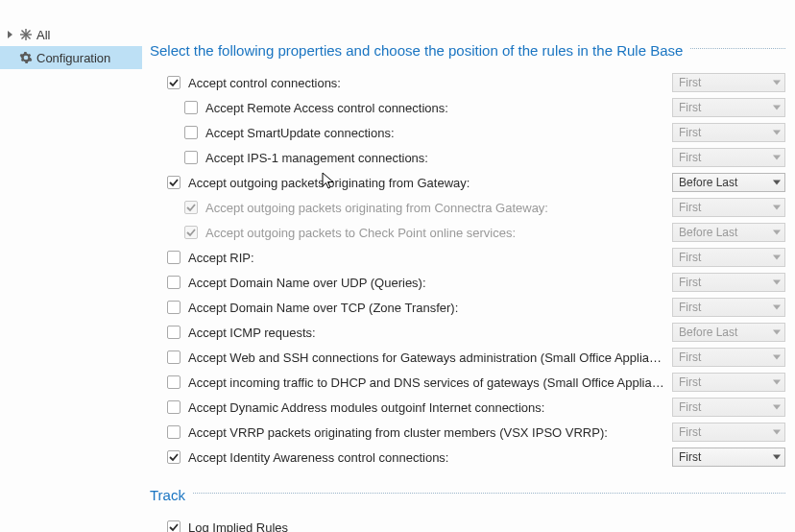  Describe the element at coordinates (468, 432) in the screenshot. I see `rule-row: Accept VRRP packets originating from clu…` at that location.